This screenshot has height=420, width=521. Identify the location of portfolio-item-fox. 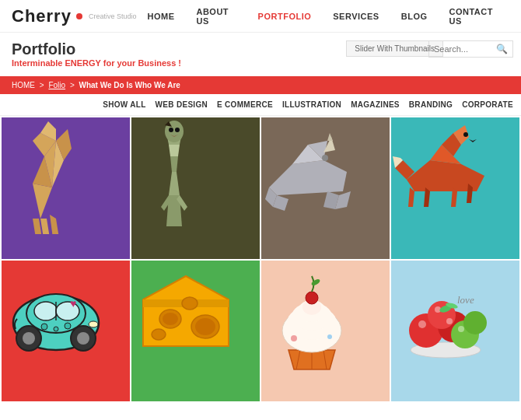
(456, 188).